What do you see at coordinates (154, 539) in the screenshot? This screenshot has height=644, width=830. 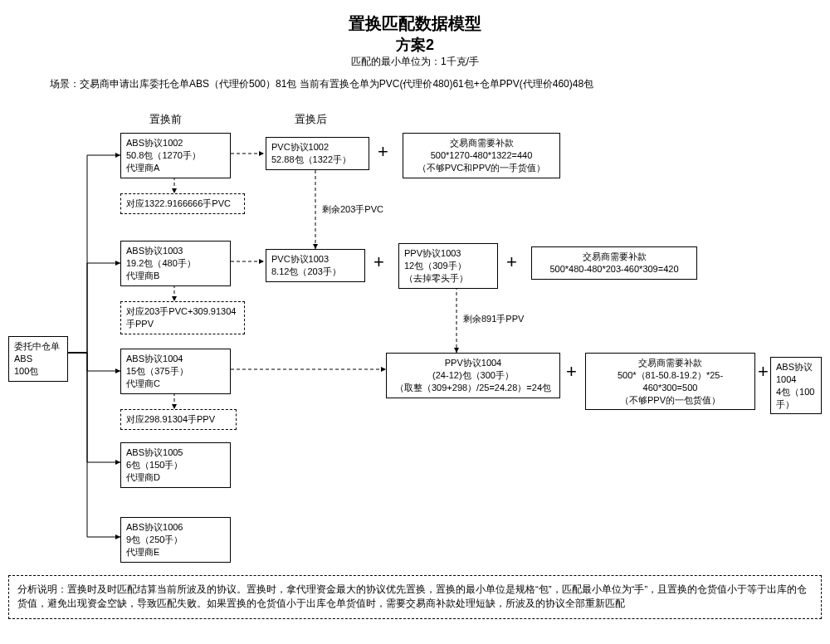 I see `r5b-l2: 9包（250手）` at bounding box center [154, 539].